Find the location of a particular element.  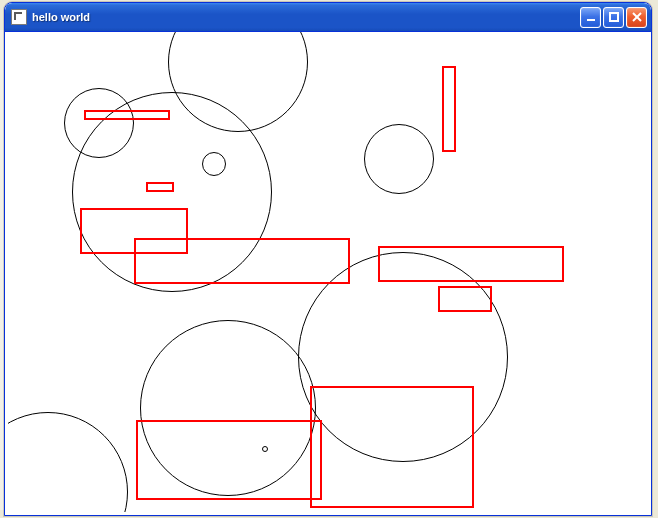

minimize-icon is located at coordinates (591, 17).